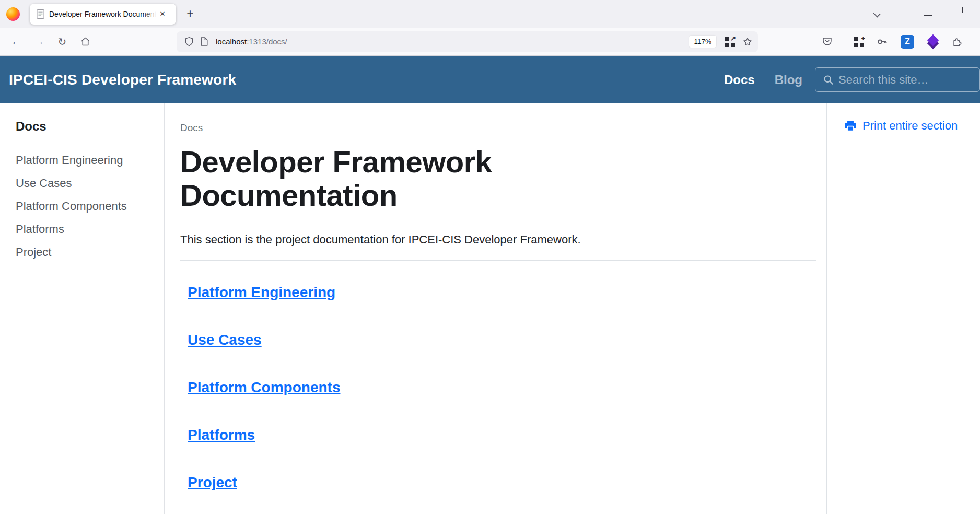 This screenshot has height=515, width=980. What do you see at coordinates (910, 126) in the screenshot?
I see `print-link-label: Print entire section` at bounding box center [910, 126].